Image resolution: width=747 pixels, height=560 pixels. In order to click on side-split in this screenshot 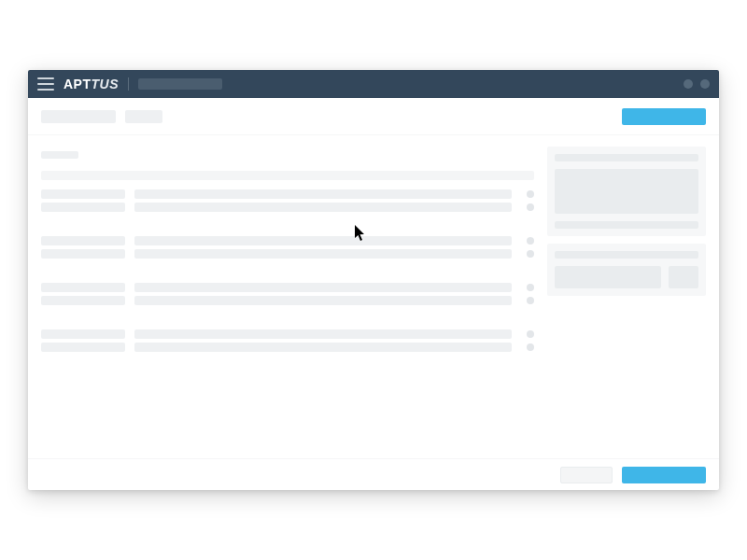, I will do `click(627, 277)`.